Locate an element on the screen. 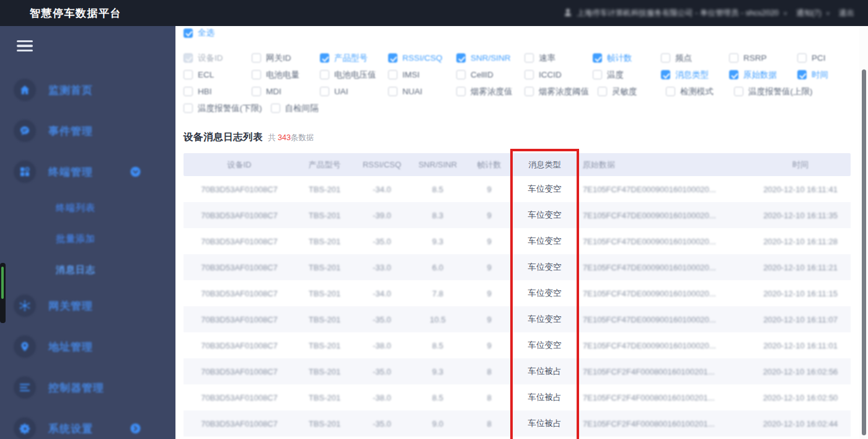 The image size is (868, 439). filter-checkbox: 频点 is located at coordinates (691, 58).